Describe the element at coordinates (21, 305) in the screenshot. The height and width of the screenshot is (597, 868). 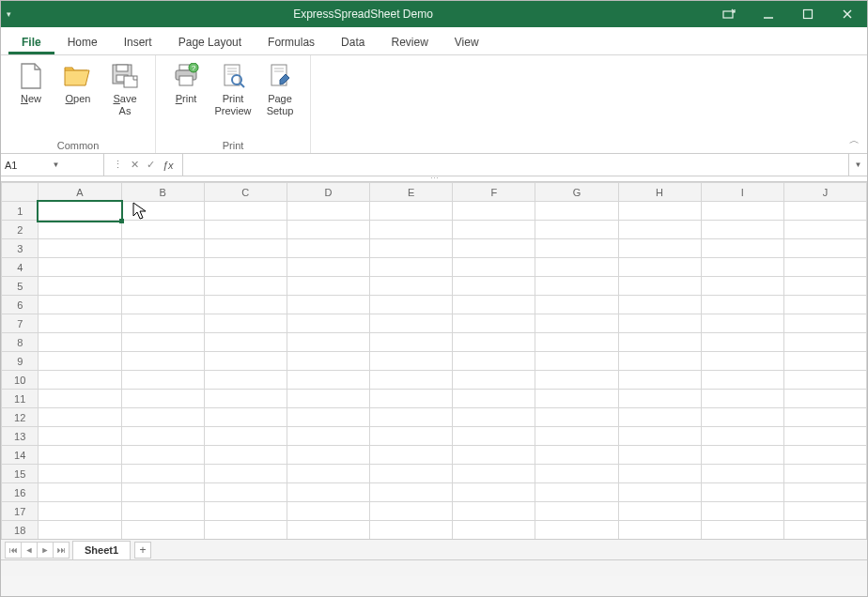
I see `row-header: 6` at that location.